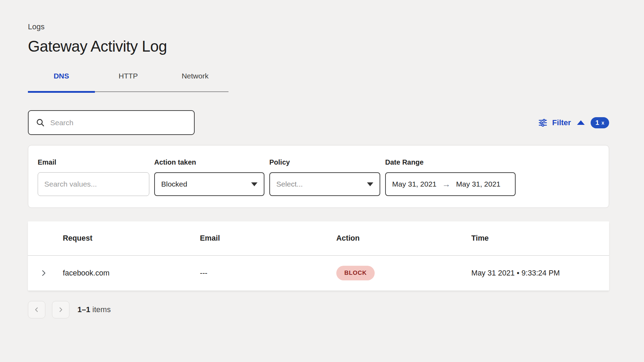 This screenshot has width=644, height=362. I want to click on filter-toggle-button: Filter, so click(562, 123).